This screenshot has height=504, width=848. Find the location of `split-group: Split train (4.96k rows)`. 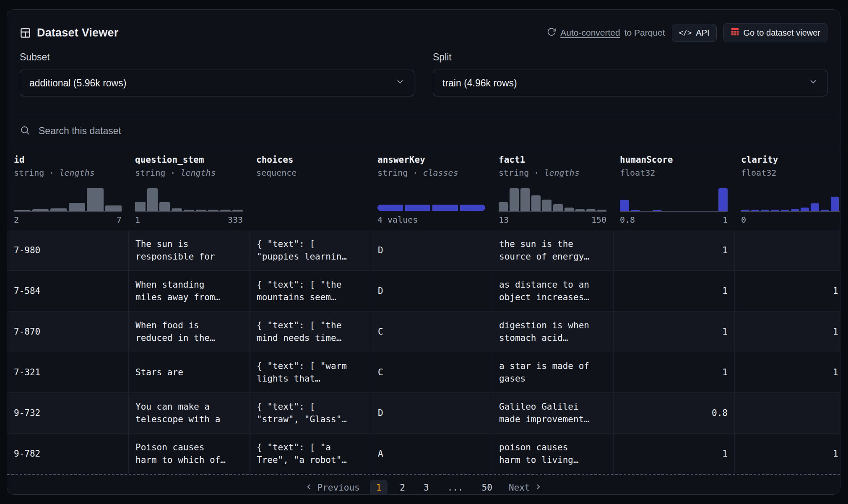

split-group: Split train (4.96k rows) is located at coordinates (630, 74).